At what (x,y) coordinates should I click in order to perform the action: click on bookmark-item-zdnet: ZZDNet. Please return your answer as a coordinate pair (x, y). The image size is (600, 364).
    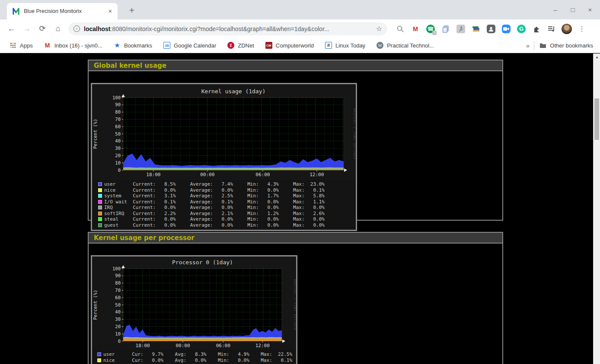
    Looking at the image, I should click on (241, 45).